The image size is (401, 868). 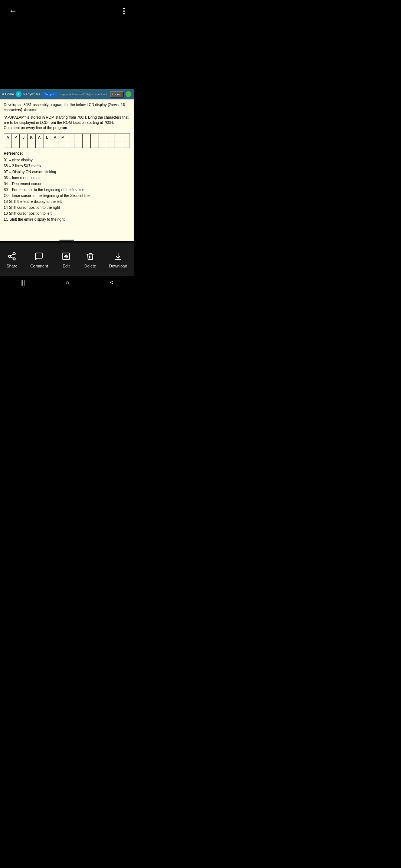 What do you see at coordinates (67, 56) in the screenshot?
I see `black-background-area` at bounding box center [67, 56].